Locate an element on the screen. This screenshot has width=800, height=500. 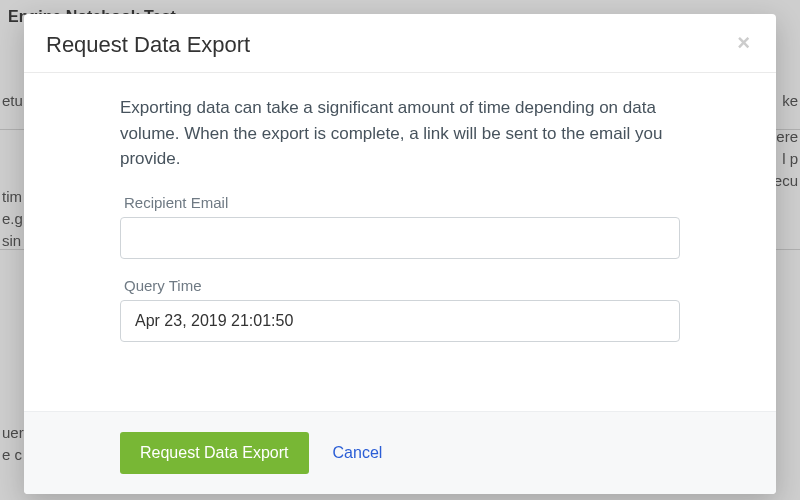
modal-header: Request Data Export × is located at coordinates (400, 44).